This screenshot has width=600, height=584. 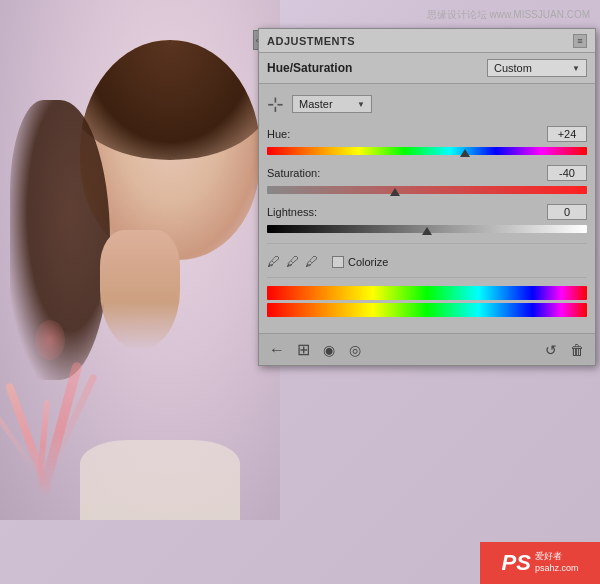 What do you see at coordinates (276, 104) in the screenshot?
I see `hand-target-icon: ⊹` at bounding box center [276, 104].